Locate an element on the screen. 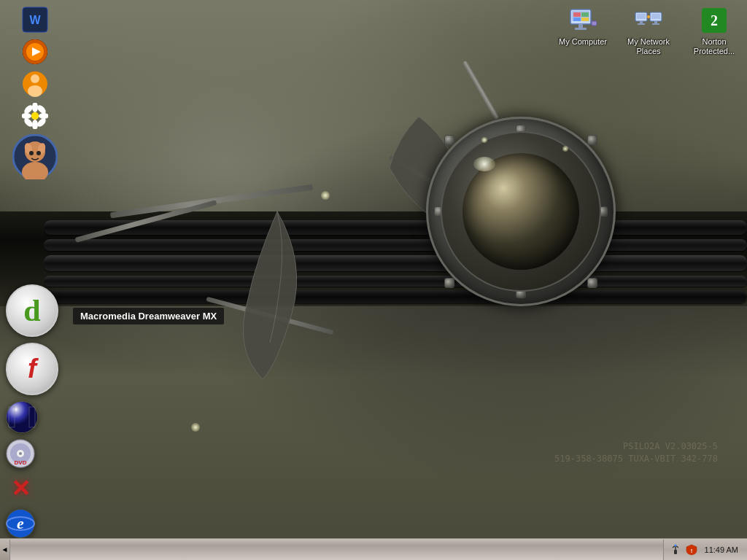  svg-text: W is located at coordinates (35, 20).